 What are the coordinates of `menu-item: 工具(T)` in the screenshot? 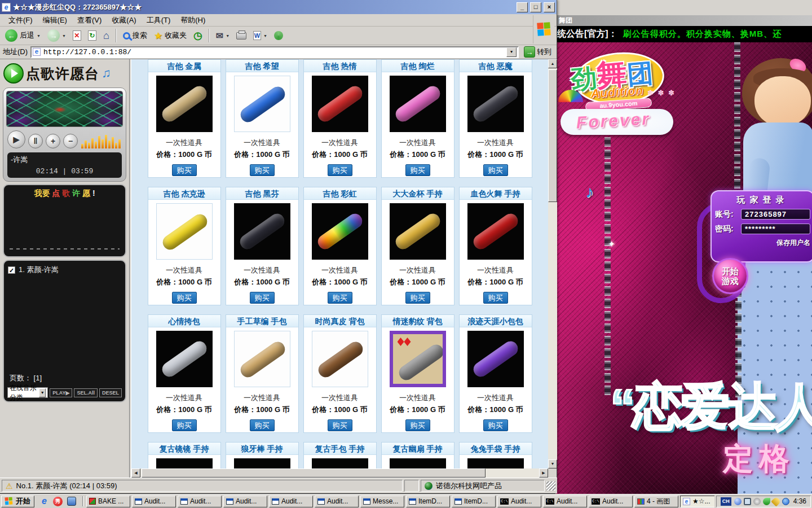 It's located at (159, 20).